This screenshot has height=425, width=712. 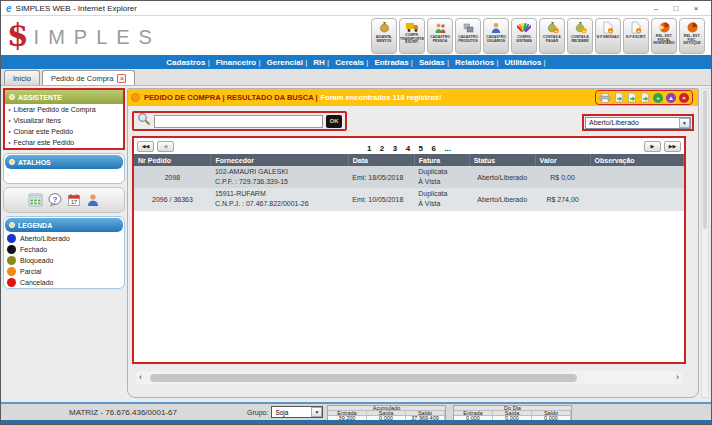 What do you see at coordinates (664, 36) in the screenshot?
I see `toolbar-button-rel-est-fiscal-inventario: REL. EST. FISCAL INVENTÁRIO` at bounding box center [664, 36].